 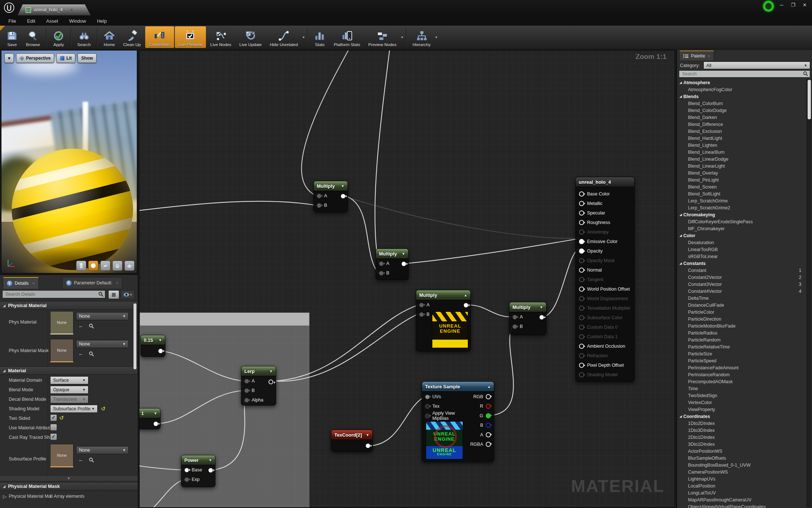 What do you see at coordinates (102, 344) in the screenshot?
I see `phys-material-mask-dropdown: None▼` at bounding box center [102, 344].